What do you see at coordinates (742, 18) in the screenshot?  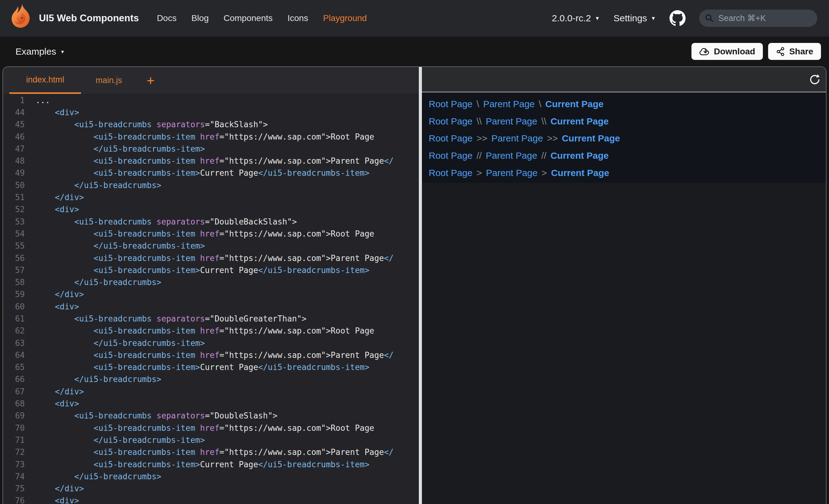 I see `search-placeholder: Search ⌘+K` at bounding box center [742, 18].